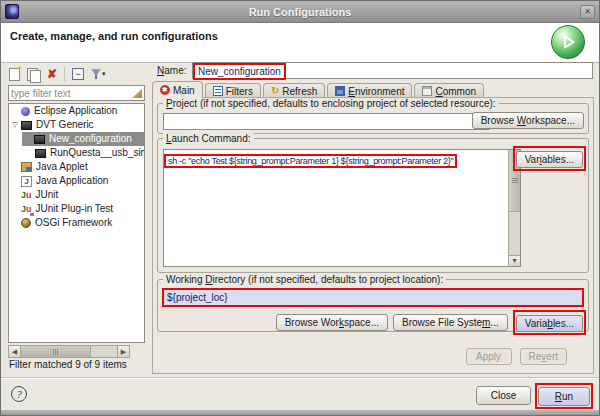  What do you see at coordinates (90, 139) in the screenshot?
I see `tree-item-label: New_configuration` at bounding box center [90, 139].